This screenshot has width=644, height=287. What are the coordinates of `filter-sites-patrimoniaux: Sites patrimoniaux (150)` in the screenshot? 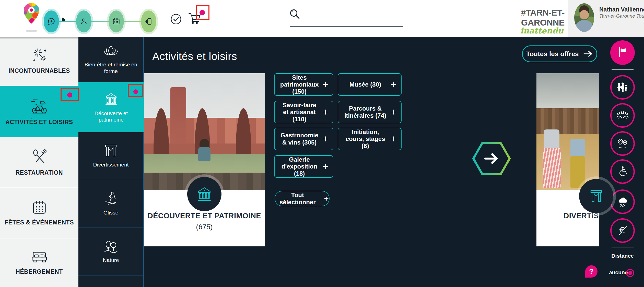 It's located at (304, 85).